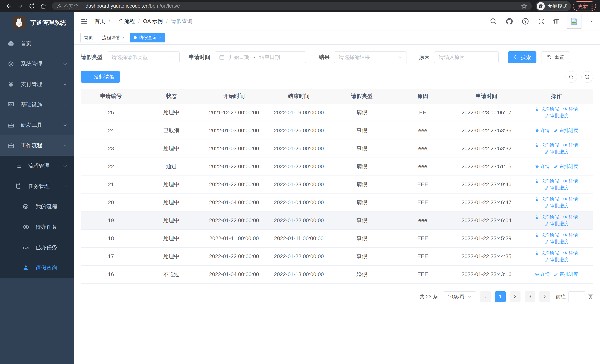 This screenshot has width=600, height=364. What do you see at coordinates (500, 297) in the screenshot?
I see `page-number-button: 1` at bounding box center [500, 297].